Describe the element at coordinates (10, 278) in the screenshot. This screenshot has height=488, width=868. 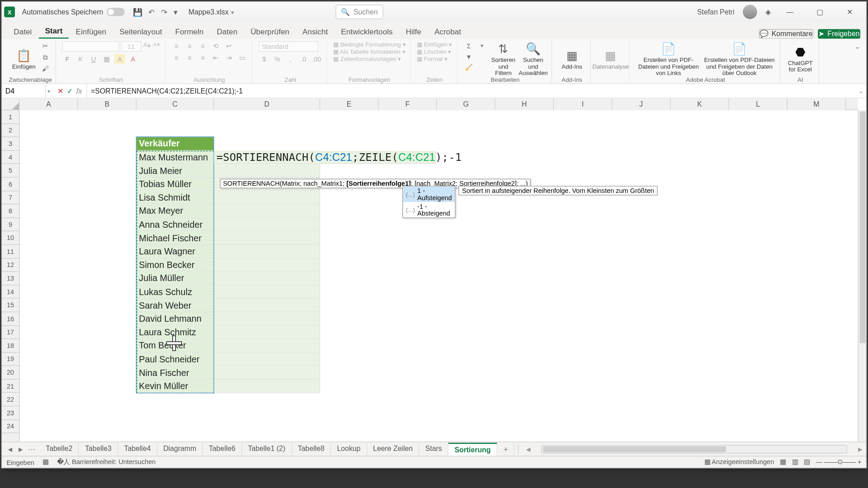
I see `row-header-13: 13` at that location.